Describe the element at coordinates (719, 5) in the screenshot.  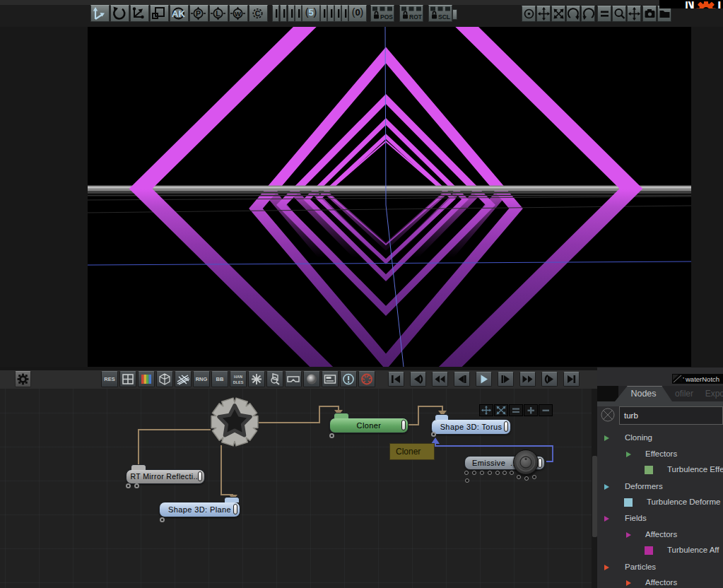
I see `svg-text: T` at that location.